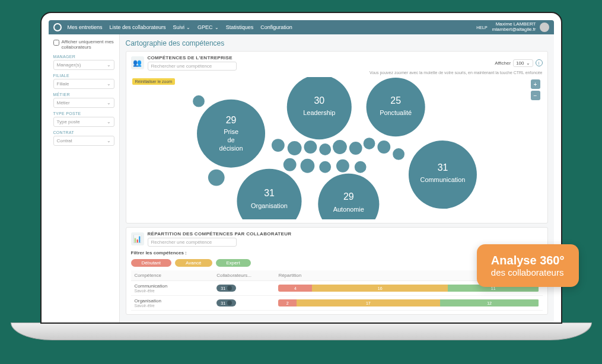 The height and width of the screenshot is (364, 602). What do you see at coordinates (84, 65) in the screenshot?
I see `filter-select-manager: Manager(s)⌄` at bounding box center [84, 65].